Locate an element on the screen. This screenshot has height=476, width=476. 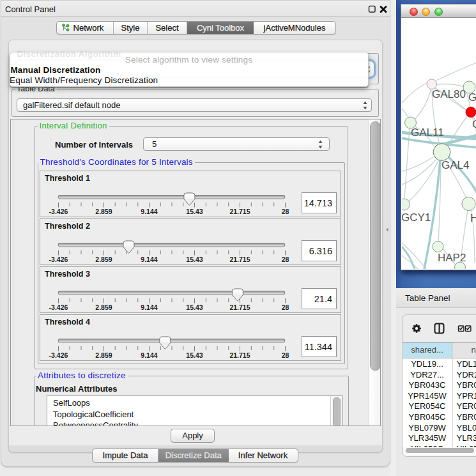
svg-text: GAL80 is located at coordinates (449, 95).